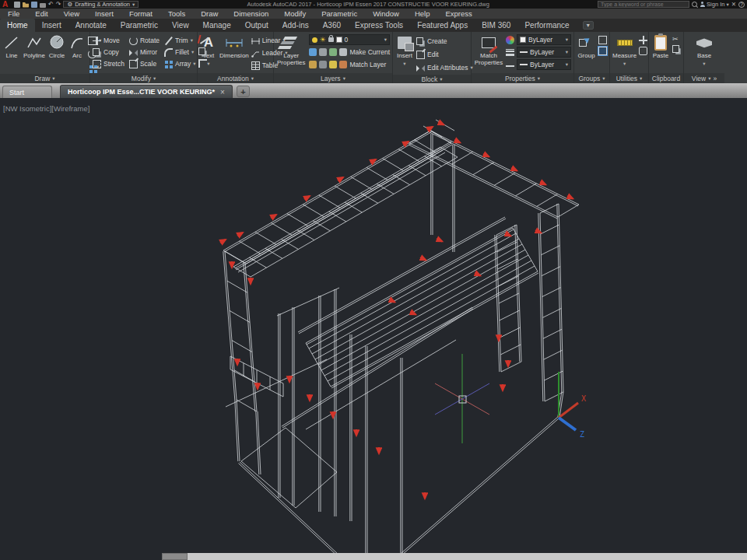 The height and width of the screenshot is (560, 747). What do you see at coordinates (141, 14) in the screenshot?
I see `menu-format: Format` at bounding box center [141, 14].